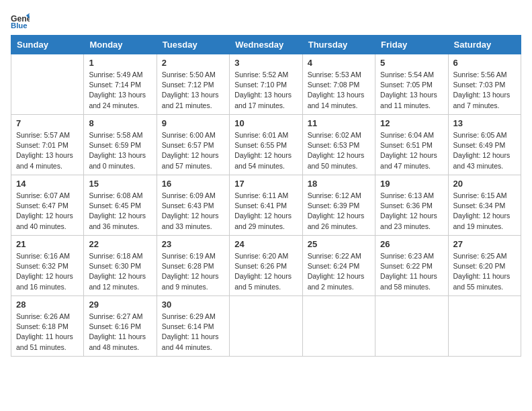 Image resolution: width=532 pixels, height=411 pixels. What do you see at coordinates (48, 45) in the screenshot?
I see `header-day: Sunday` at bounding box center [48, 45].